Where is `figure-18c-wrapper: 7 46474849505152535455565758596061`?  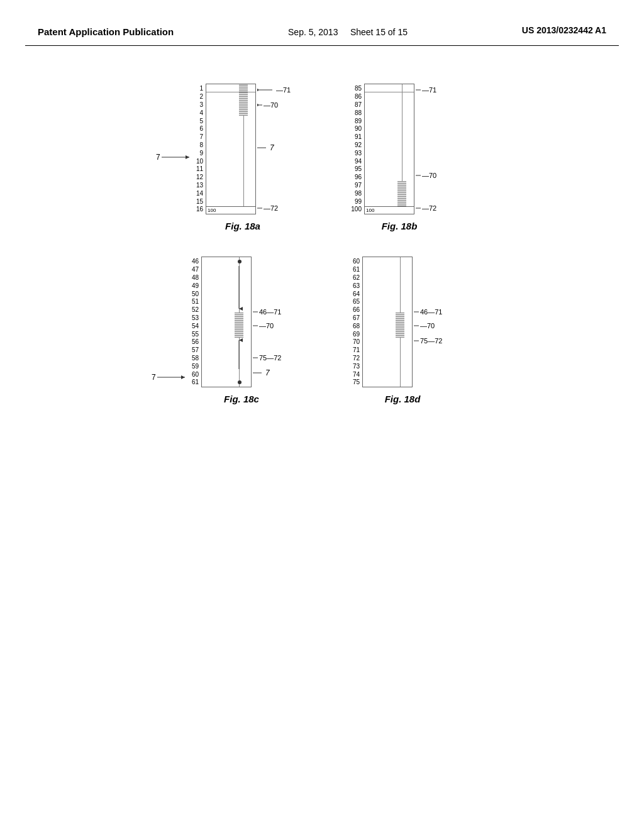
figure-18c-wrapper: 7 46474849505152535455565758596061 is located at coordinates (242, 322).